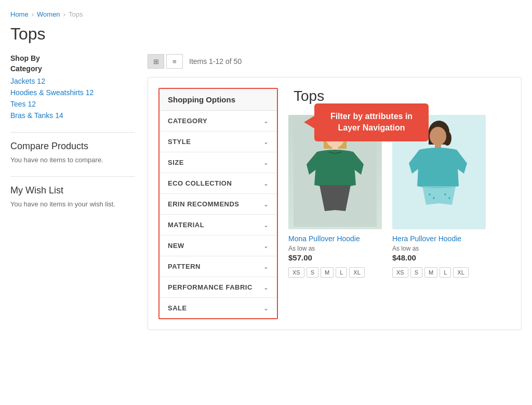  I want to click on breadcrumb-home: Home, so click(20, 15).